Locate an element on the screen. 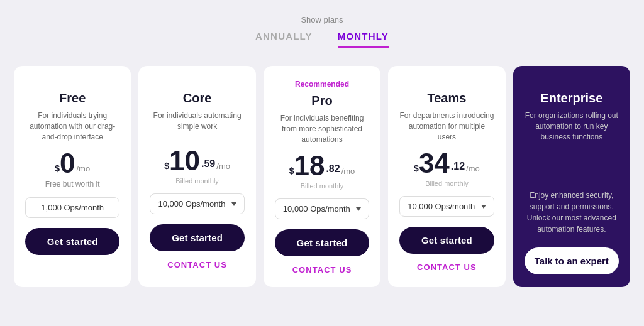  ops-dropdown-teams: 10,000 Ops/month is located at coordinates (447, 206).